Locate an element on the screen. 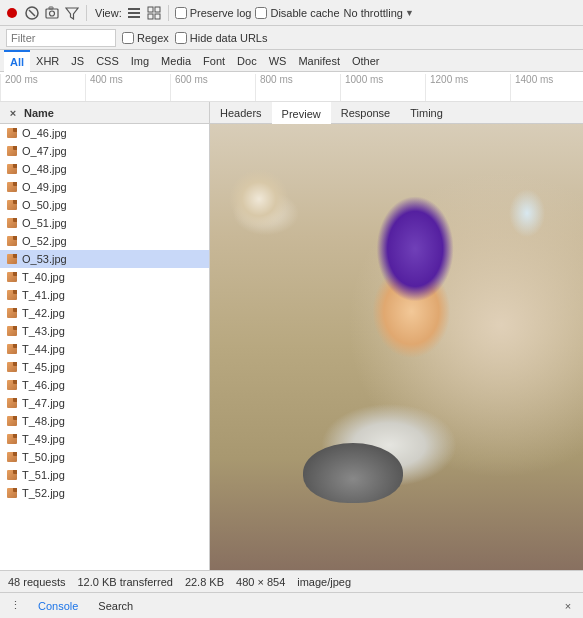 Image resolution: width=583 pixels, height=618 pixels. list-item: O_46.jpg is located at coordinates (104, 133).